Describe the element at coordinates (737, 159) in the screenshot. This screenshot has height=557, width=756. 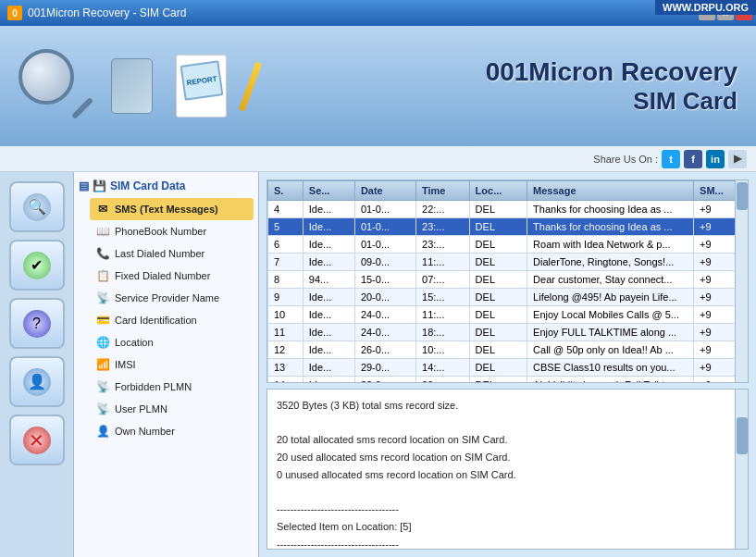
I see `more-share-button: ▶` at that location.